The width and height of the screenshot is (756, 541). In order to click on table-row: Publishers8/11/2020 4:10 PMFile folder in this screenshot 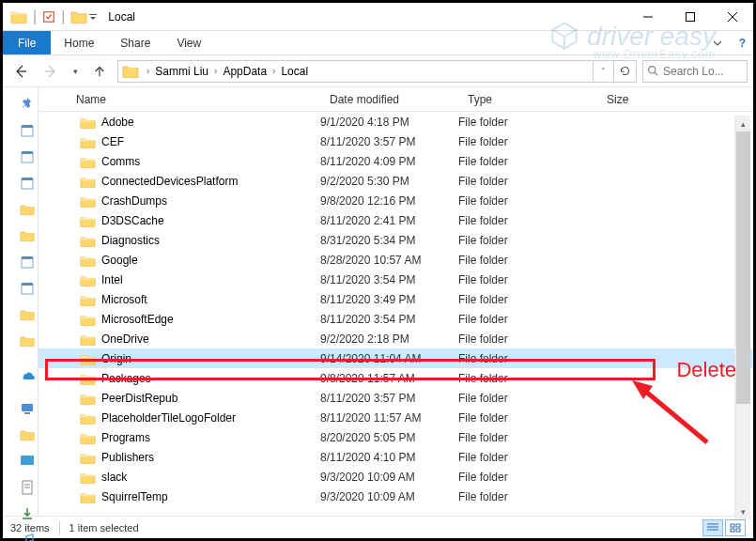, I will do `click(396, 456)`.